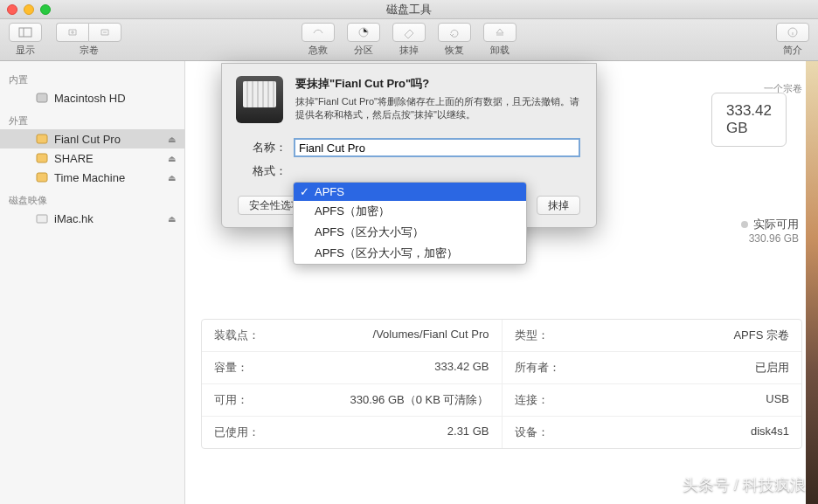  Describe the element at coordinates (90, 98) in the screenshot. I see `sidebar-item-label: Macintosh HD` at that location.